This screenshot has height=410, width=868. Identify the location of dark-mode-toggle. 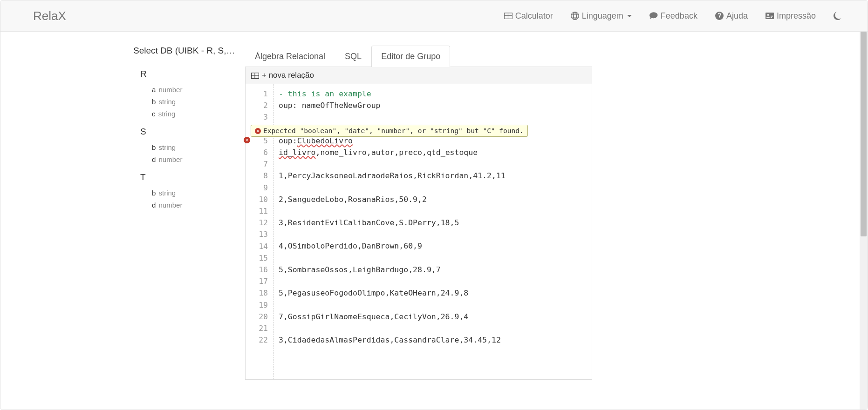
(838, 16).